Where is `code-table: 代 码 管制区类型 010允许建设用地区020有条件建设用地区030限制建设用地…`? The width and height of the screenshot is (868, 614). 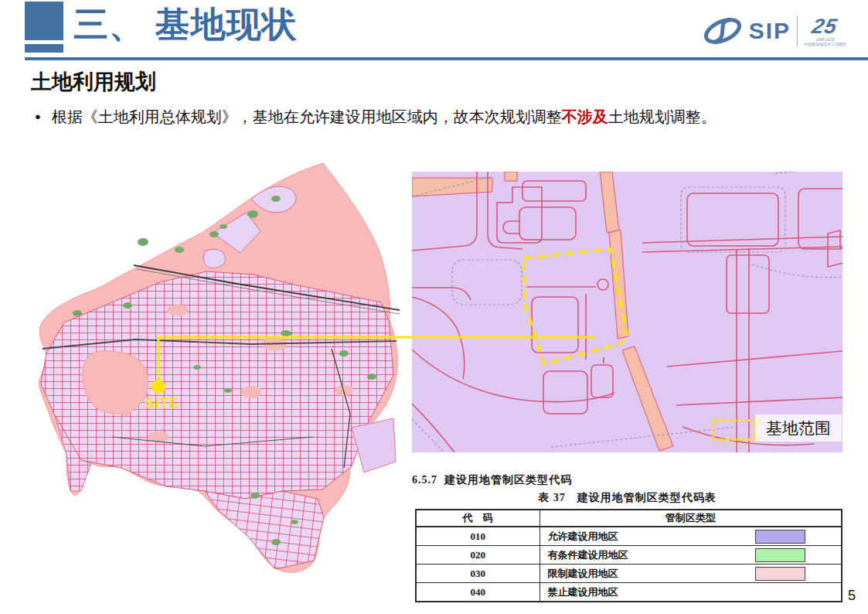 code-table: 代 码 管制区类型 010允许建设用地区020有条件建设用地区030限制建设用地… is located at coordinates (629, 555).